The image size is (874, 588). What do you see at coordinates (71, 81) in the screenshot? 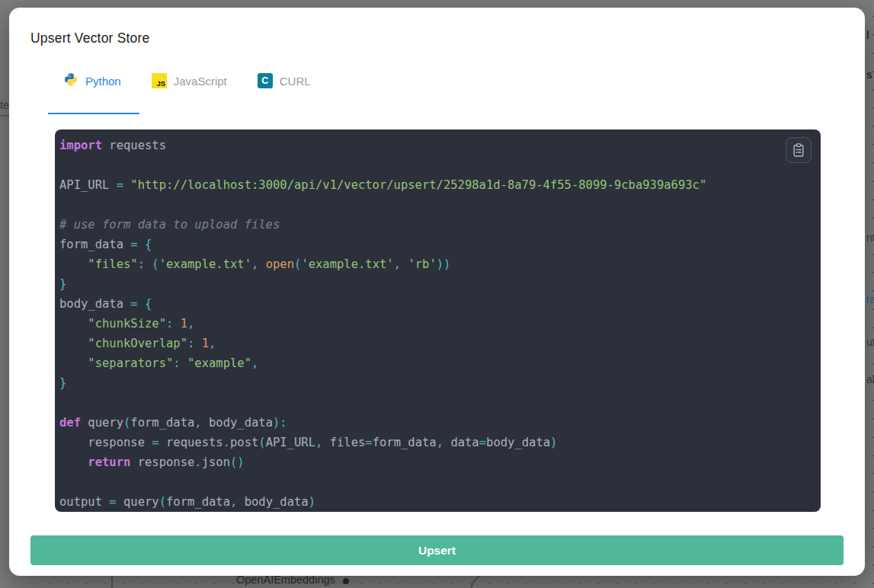
I see `python-icon` at bounding box center [71, 81].